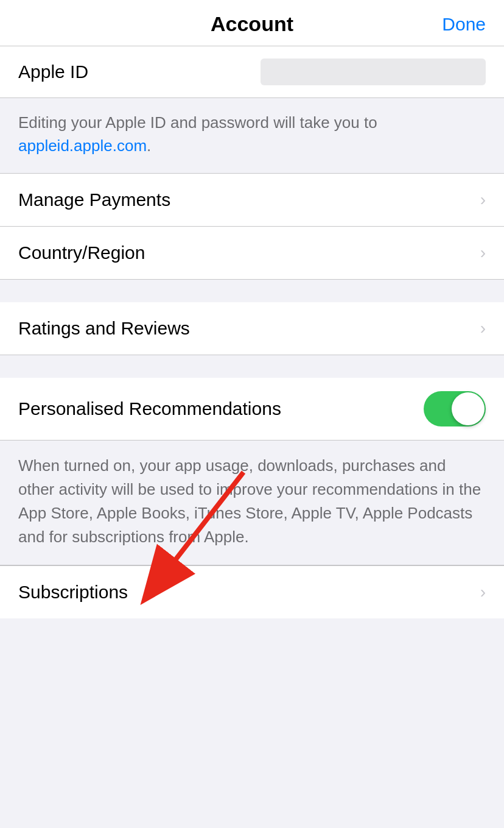  What do you see at coordinates (252, 23) in the screenshot?
I see `header: Account Done` at bounding box center [252, 23].